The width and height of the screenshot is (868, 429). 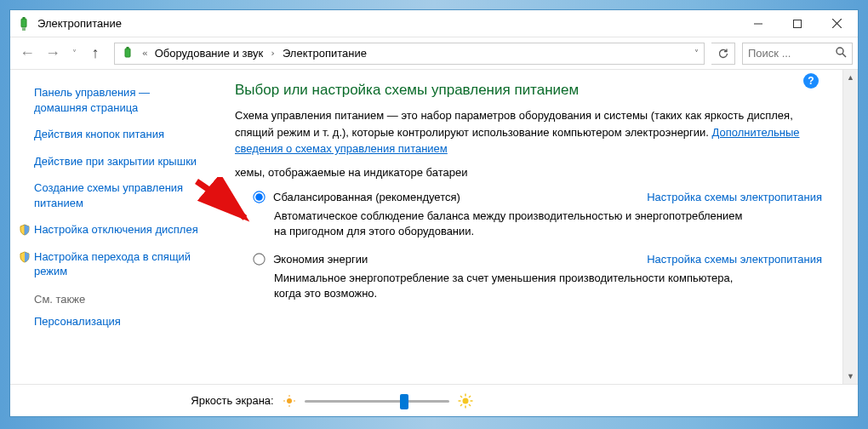 What do you see at coordinates (850, 226) in the screenshot?
I see `vertical-scrollbar: ▲ ▼` at bounding box center [850, 226].